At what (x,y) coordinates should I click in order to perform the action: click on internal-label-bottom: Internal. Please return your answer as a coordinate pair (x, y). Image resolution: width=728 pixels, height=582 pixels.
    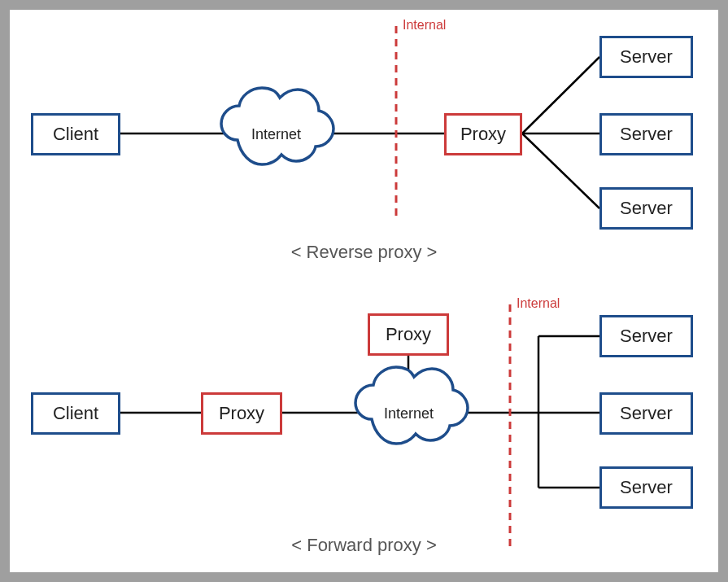
    Looking at the image, I should click on (538, 304).